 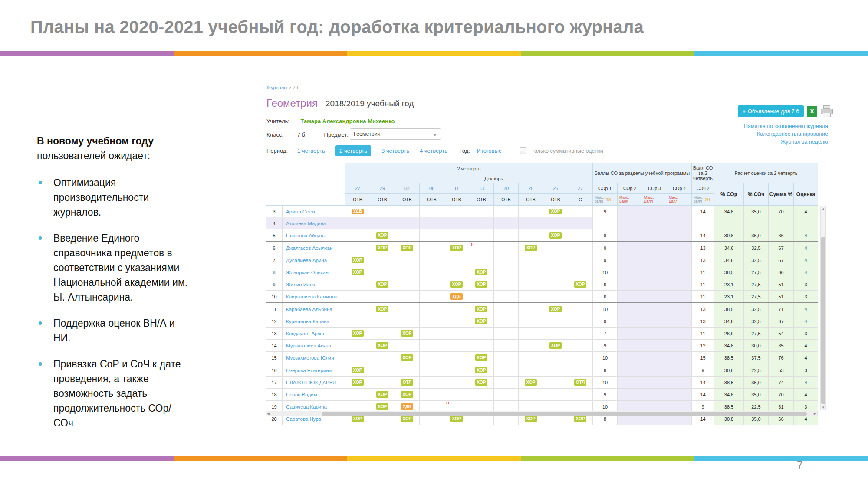 What do you see at coordinates (703, 236) in the screenshot?
I see `soch-score-cell: 14` at bounding box center [703, 236].